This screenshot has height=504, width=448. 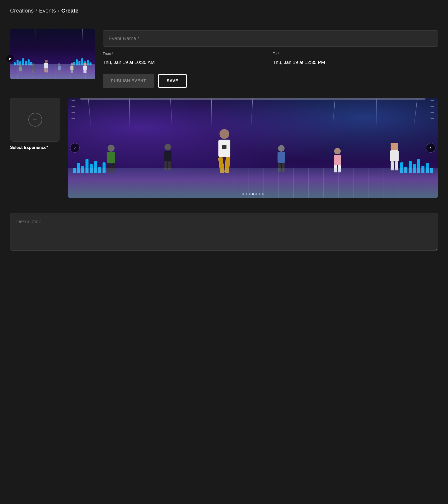 What do you see at coordinates (270, 81) in the screenshot?
I see `action-buttons: PUBLISH EVENT SAVE` at bounding box center [270, 81].